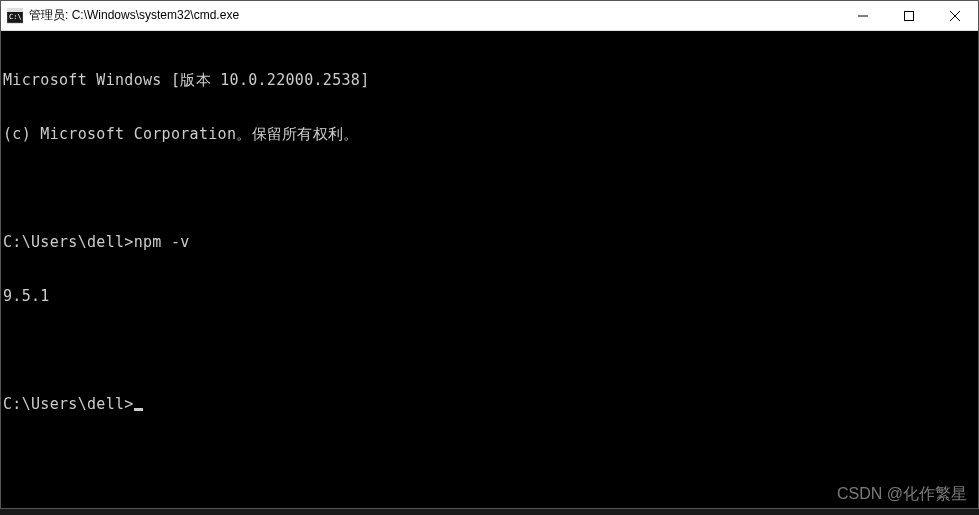 The image size is (979, 515). What do you see at coordinates (490, 16) in the screenshot?
I see `titlebar: C:\ 管理员: C:\Windows\system32\cmd.exe` at bounding box center [490, 16].